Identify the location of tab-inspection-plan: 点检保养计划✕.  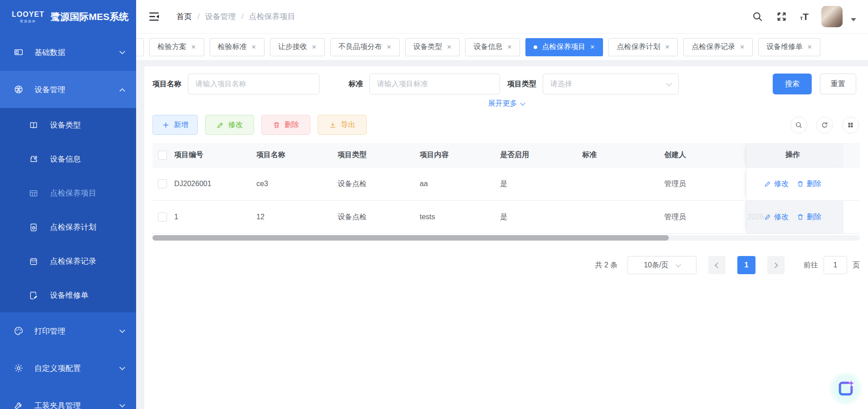
(643, 47).